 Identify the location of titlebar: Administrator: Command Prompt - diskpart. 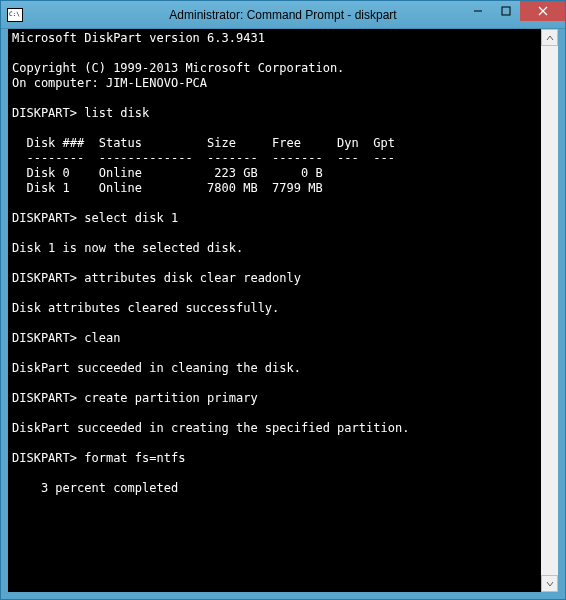
(283, 15).